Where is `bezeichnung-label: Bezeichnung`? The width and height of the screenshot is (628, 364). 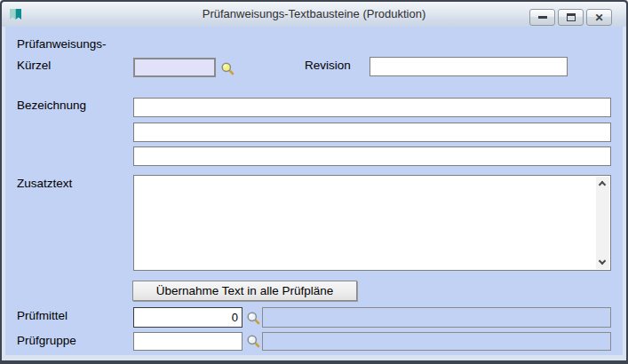 bezeichnung-label: Bezeichnung is located at coordinates (52, 105).